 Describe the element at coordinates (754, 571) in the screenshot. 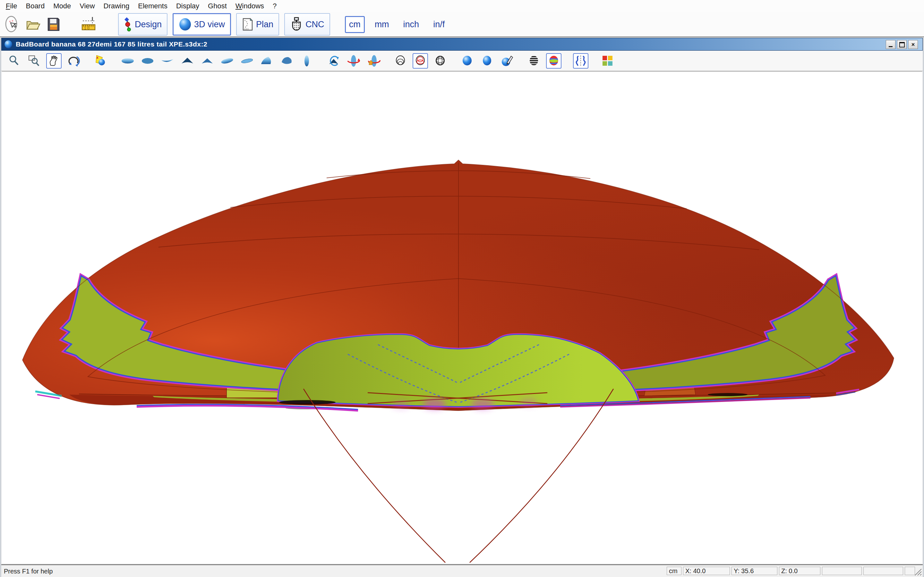

I see `status-y: Y: 35.6` at that location.